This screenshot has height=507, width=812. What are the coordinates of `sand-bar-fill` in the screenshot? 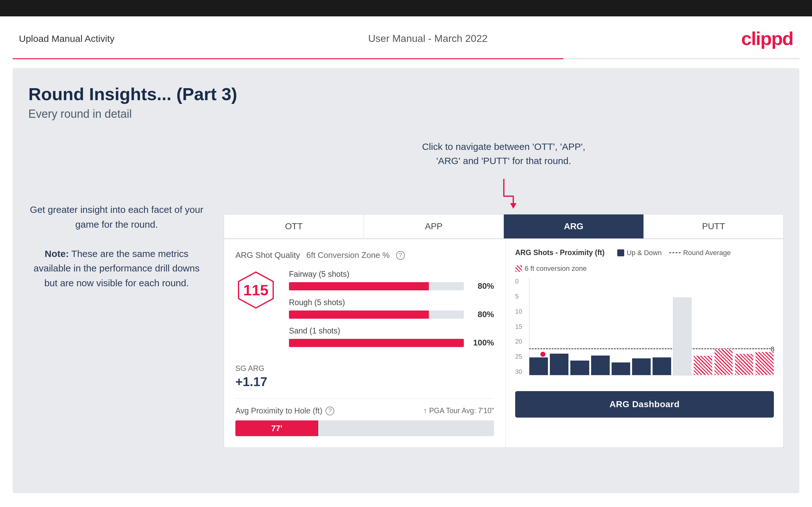 It's located at (376, 343).